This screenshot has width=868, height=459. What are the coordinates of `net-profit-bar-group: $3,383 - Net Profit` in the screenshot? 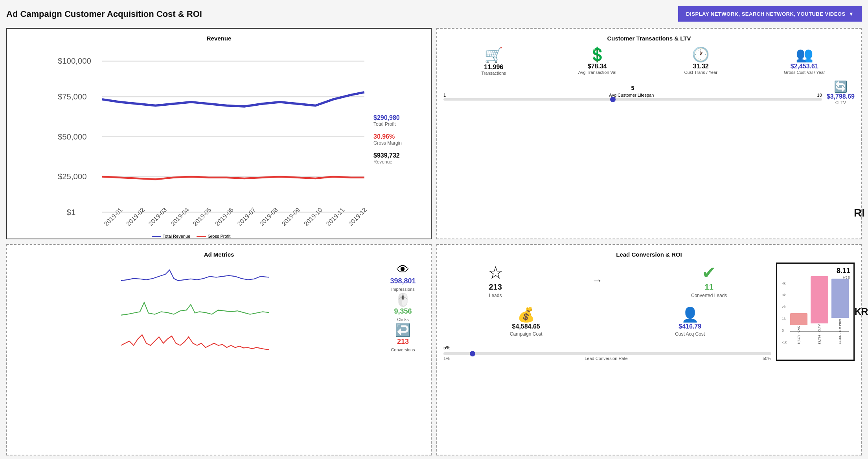 It's located at (840, 311).